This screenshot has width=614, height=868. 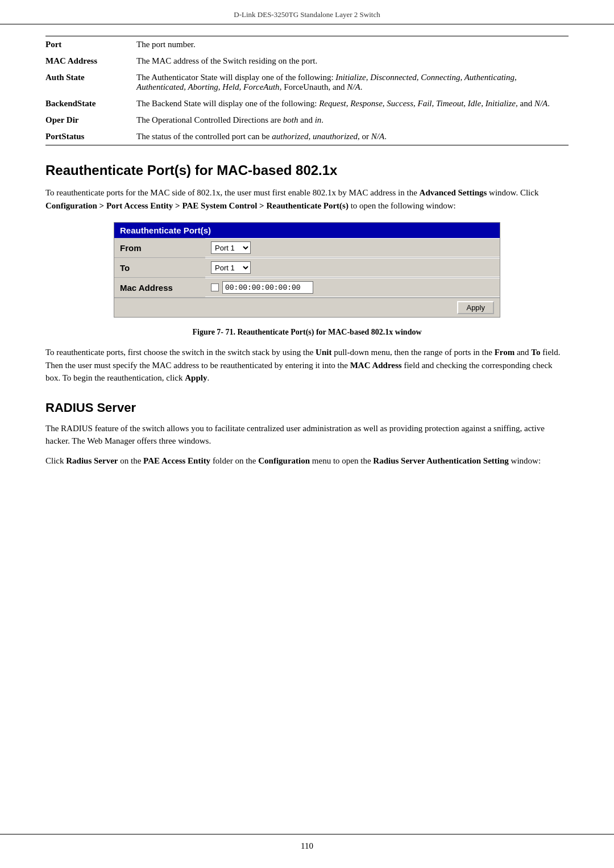 I want to click on def-backendstate: The Backend State will display one of th…, so click(x=352, y=103).